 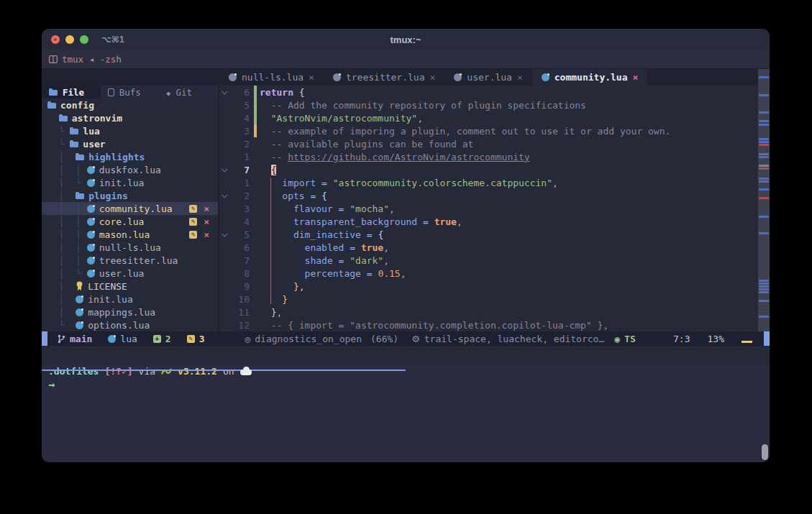 What do you see at coordinates (324, 196) in the screenshot?
I see `code-token: {` at bounding box center [324, 196].